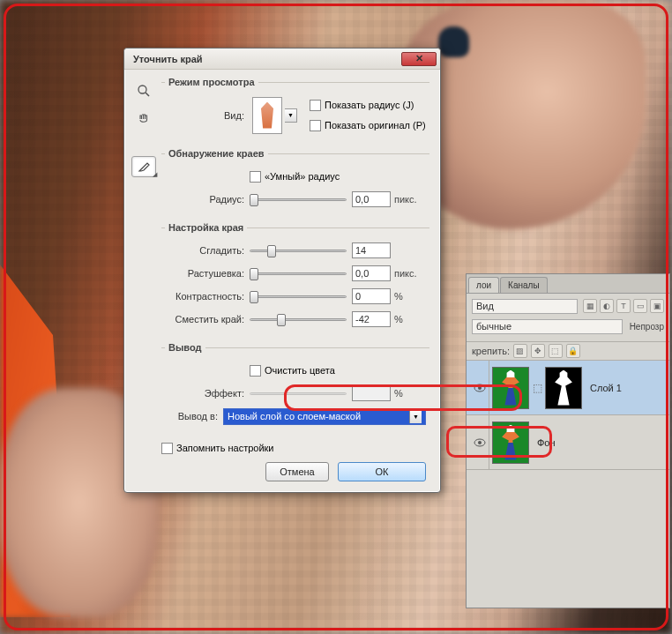 This screenshot has height=634, width=672. I want to click on remember-checkbox, so click(168, 448).